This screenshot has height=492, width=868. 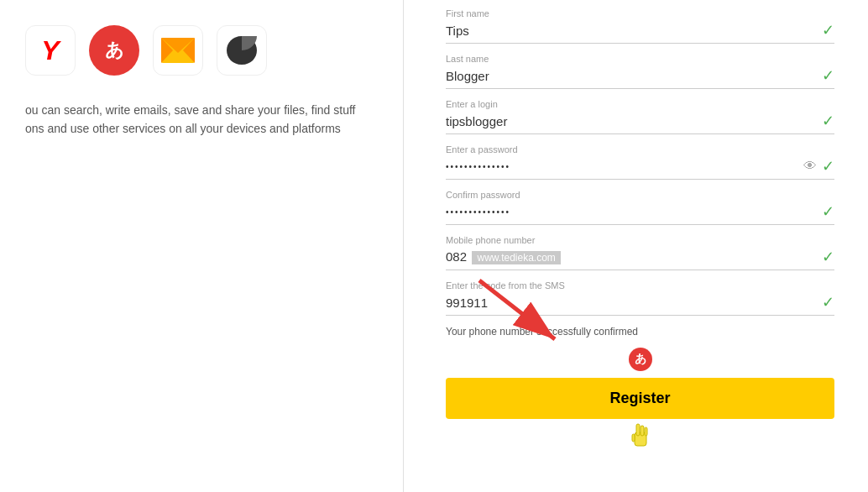 I want to click on confirm-password-label: Confirm password, so click(x=640, y=195).